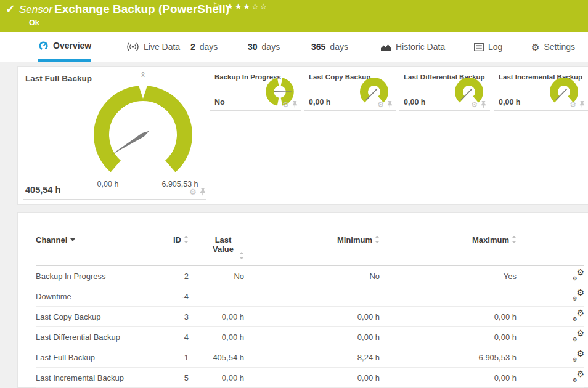 This screenshot has height=388, width=588. What do you see at coordinates (310, 337) in the screenshot?
I see `table-row: Last Differential Backup 4 0,00 h 0,00 h…` at bounding box center [310, 337].